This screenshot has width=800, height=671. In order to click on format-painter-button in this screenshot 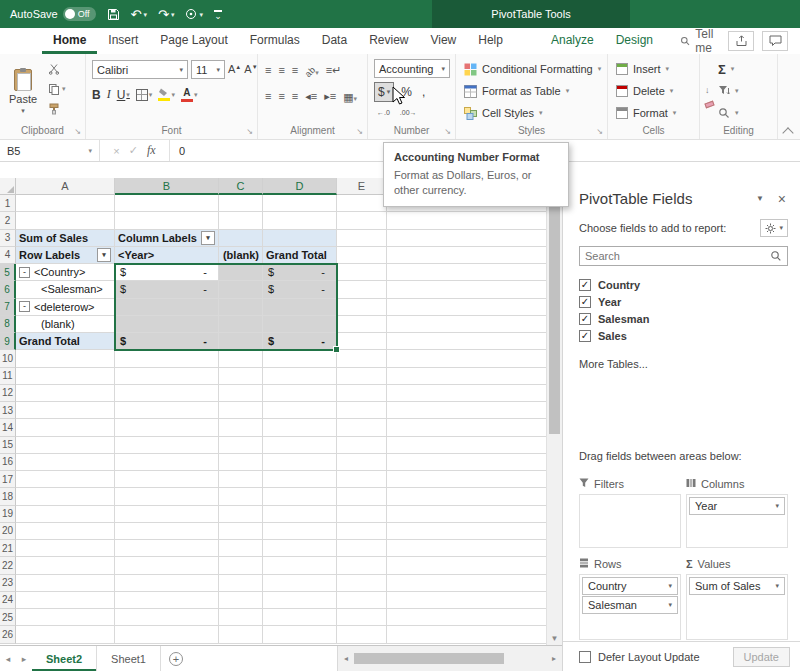, I will do `click(57, 109)`.